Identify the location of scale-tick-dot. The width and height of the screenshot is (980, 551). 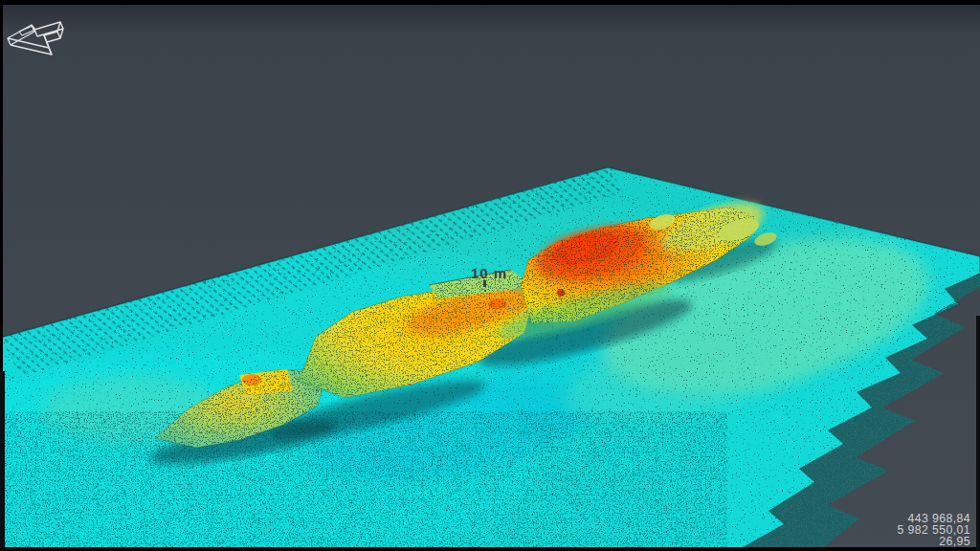
(485, 291).